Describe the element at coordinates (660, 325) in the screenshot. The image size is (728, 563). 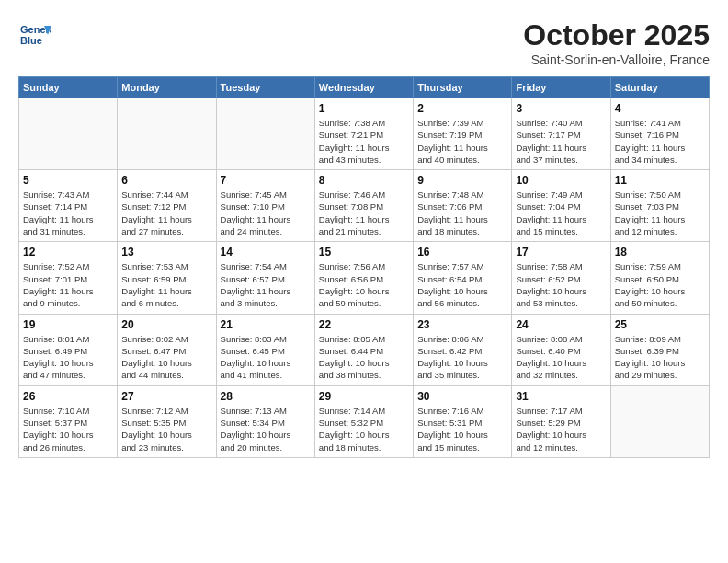
I see `day-number: 25` at that location.